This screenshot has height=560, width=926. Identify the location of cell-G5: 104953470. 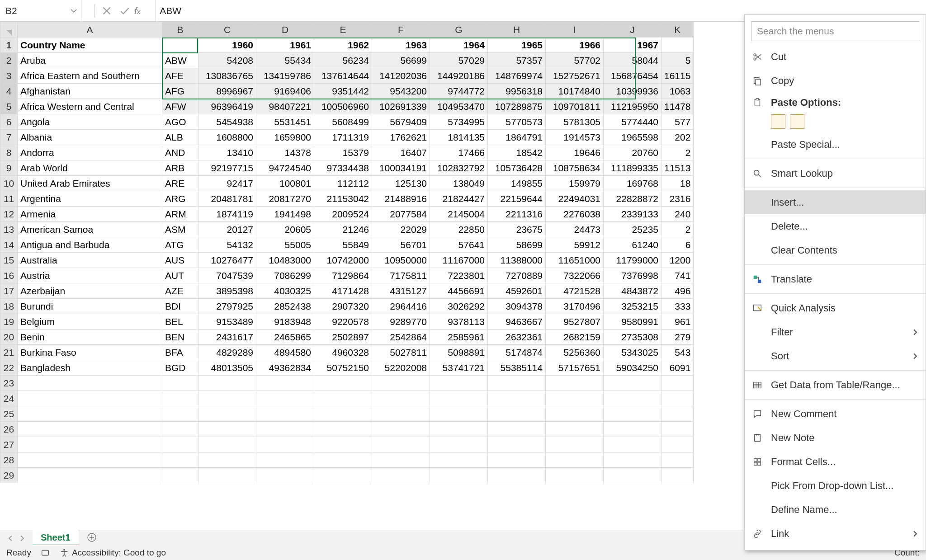
(459, 107).